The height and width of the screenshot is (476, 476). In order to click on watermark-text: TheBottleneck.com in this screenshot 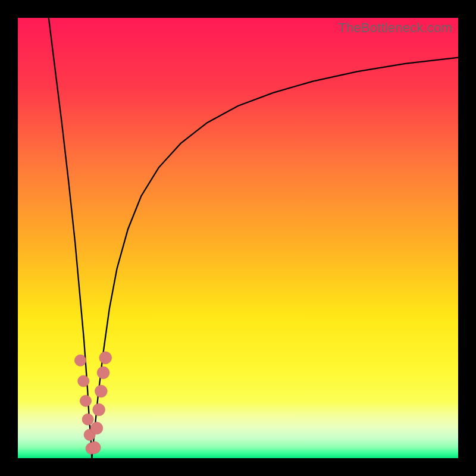, I will do `click(395, 28)`.